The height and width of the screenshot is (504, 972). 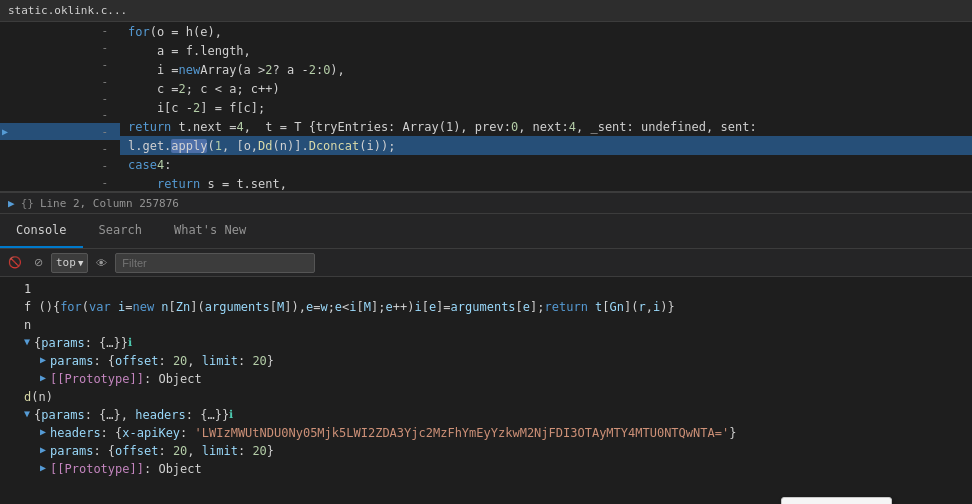 I want to click on code-line-6: return t.next = 4, t = T {tryEntries: Ar…, so click(x=546, y=126).